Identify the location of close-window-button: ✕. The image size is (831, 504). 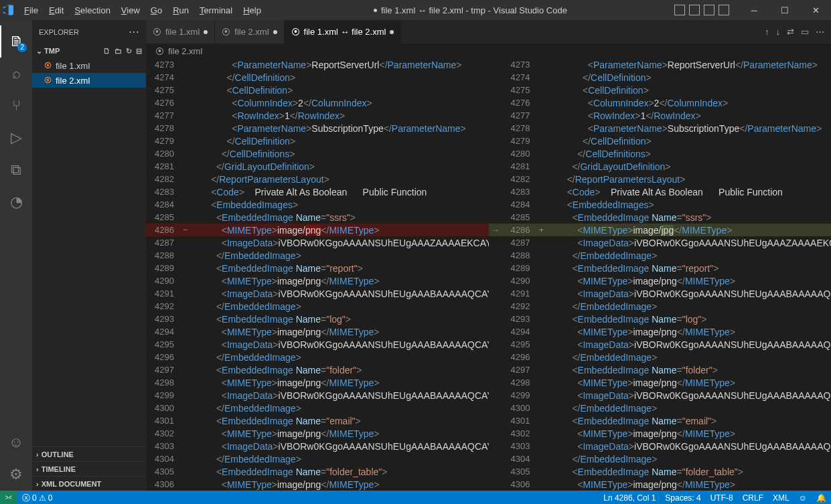
(816, 10).